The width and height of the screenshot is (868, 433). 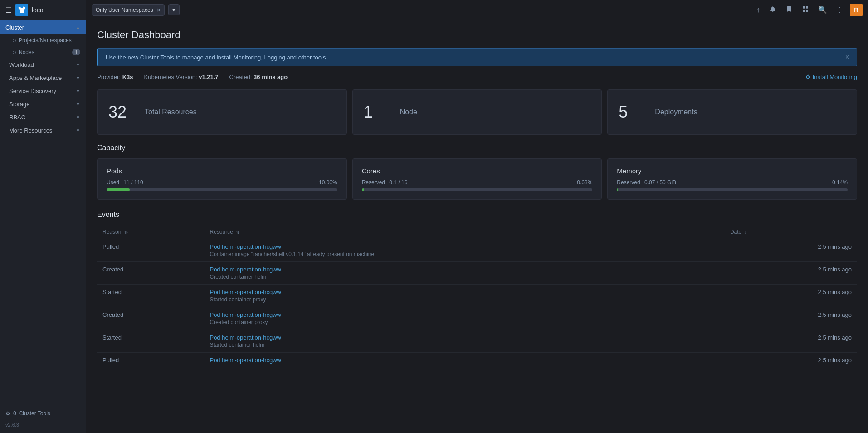 I want to click on sidebar-bottom: ⚙ 0 Cluster Tools v2.6.3, so click(x=43, y=418).